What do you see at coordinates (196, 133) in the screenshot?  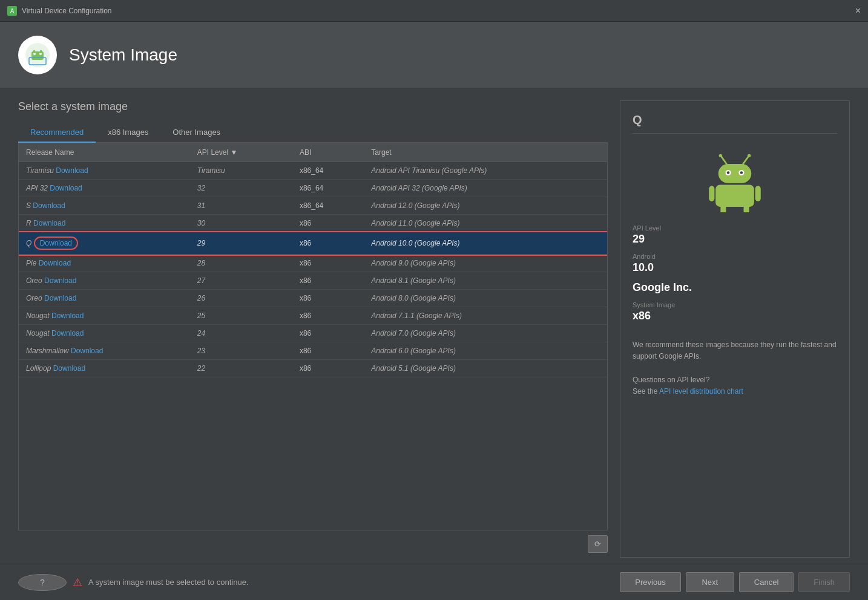 I see `tab-other: Other Images` at bounding box center [196, 133].